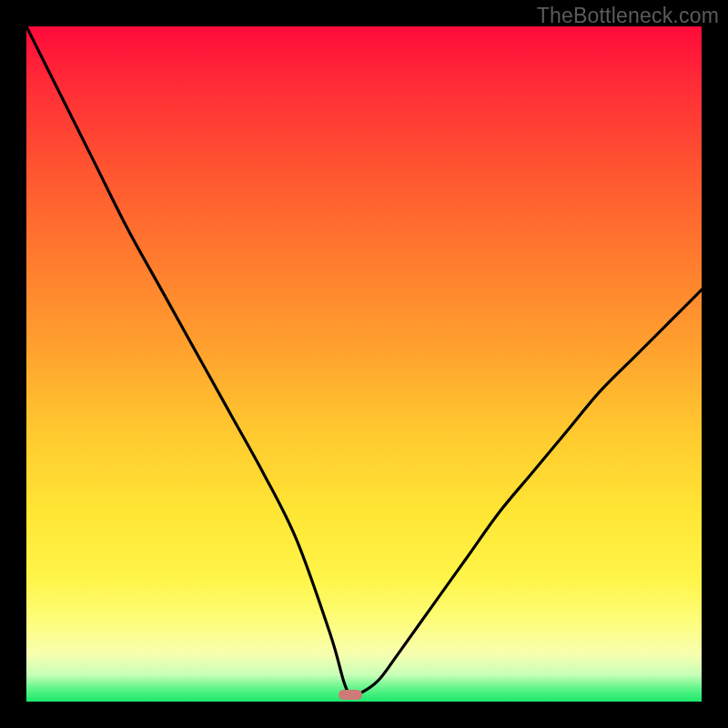 The width and height of the screenshot is (728, 728). What do you see at coordinates (628, 16) in the screenshot?
I see `watermark-text: TheBottleneck.com` at bounding box center [628, 16].